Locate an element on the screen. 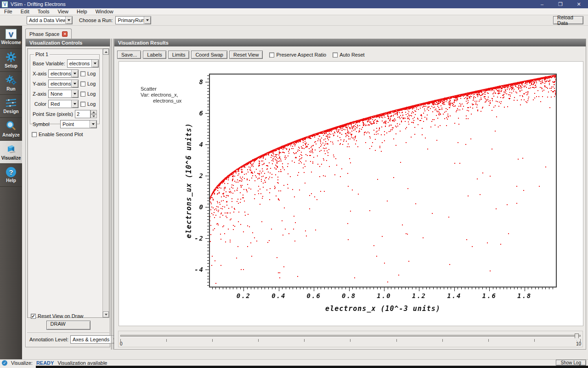  sidebar-item-run: Run is located at coordinates (11, 83).